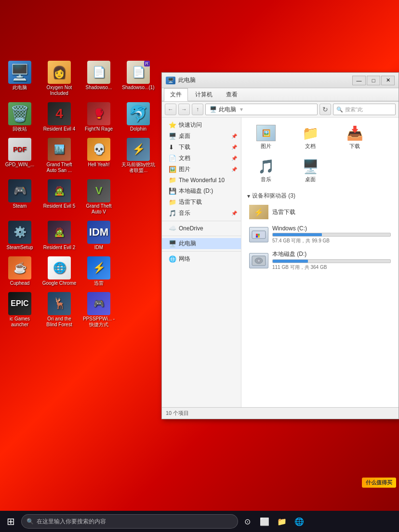 Image resolution: width=399 pixels, height=532 pixels. What do you see at coordinates (130, 521) in the screenshot?
I see `taskbar-search: 🔍 在这里输入你要搜索的内容` at bounding box center [130, 521].